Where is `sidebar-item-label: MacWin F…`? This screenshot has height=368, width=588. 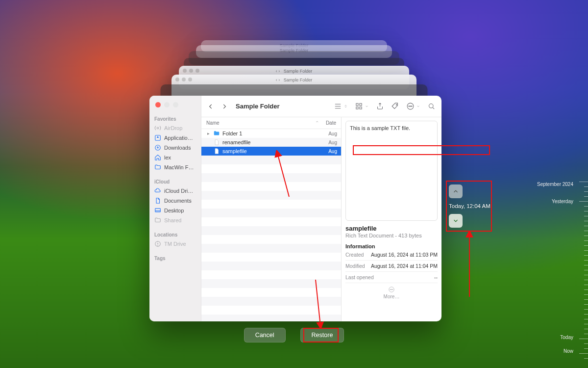 sidebar-item-label: MacWin F… is located at coordinates (179, 167).